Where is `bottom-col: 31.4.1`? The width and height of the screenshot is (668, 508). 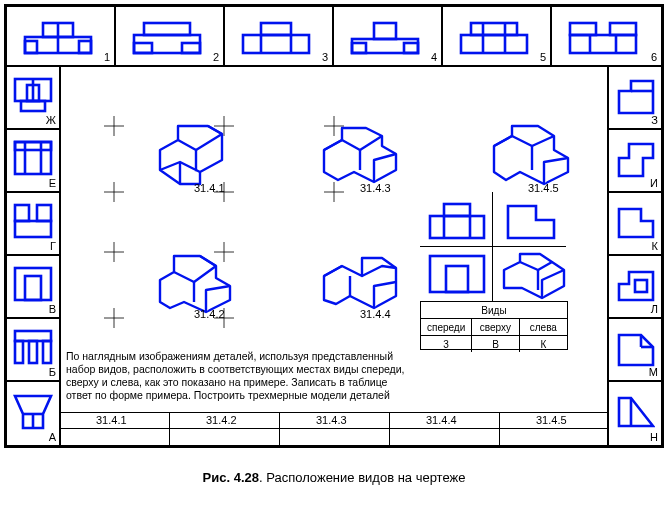
bottom-col: 31.4.1 is located at coordinates (112, 420).